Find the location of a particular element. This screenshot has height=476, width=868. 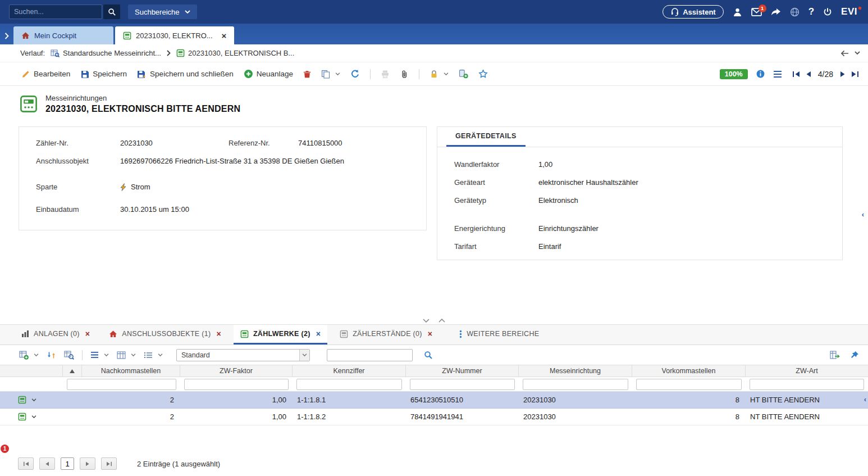

speichern-button: Speichern is located at coordinates (103, 74).